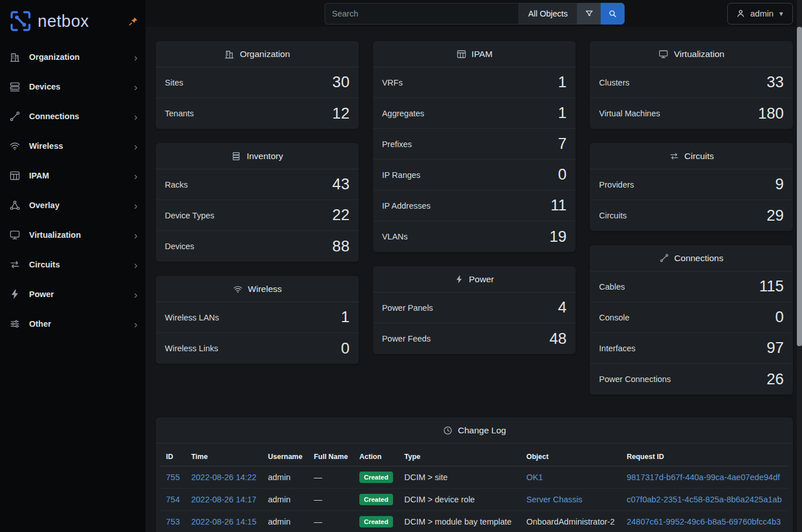 The image size is (802, 532). I want to click on sidebar-item-power: Power ›, so click(73, 294).